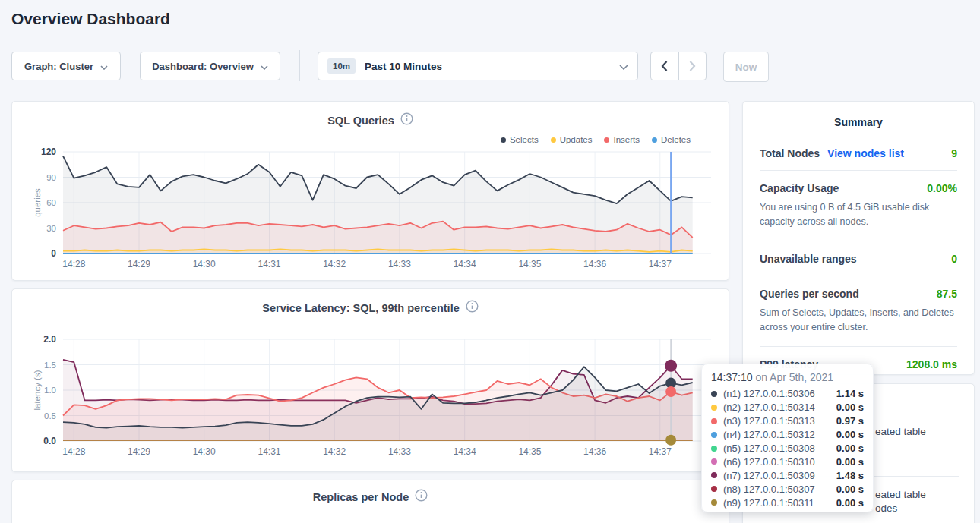  Describe the element at coordinates (858, 153) in the screenshot. I see `summary-row-total-nodes: Total Nodes View nodes list 9` at that location.